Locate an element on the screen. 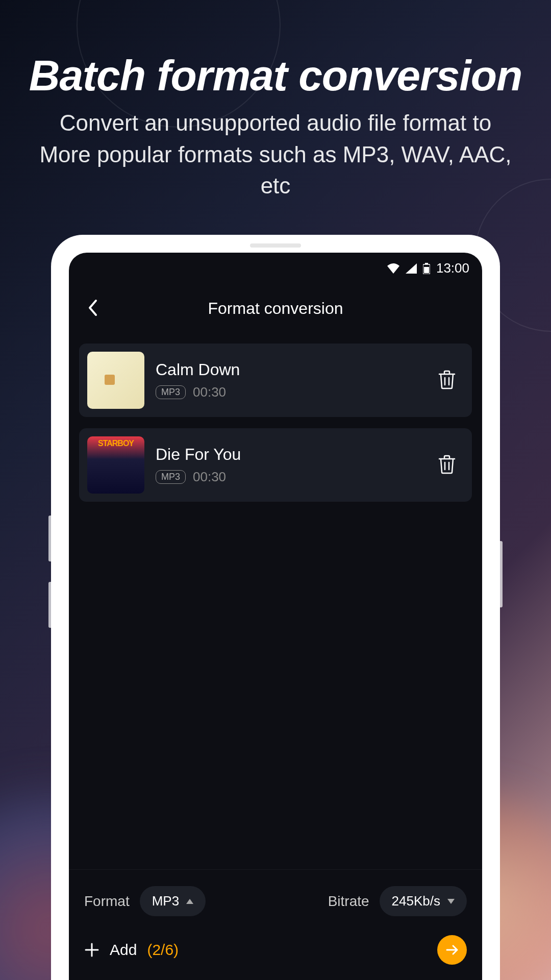  plus-icon is located at coordinates (92, 950).